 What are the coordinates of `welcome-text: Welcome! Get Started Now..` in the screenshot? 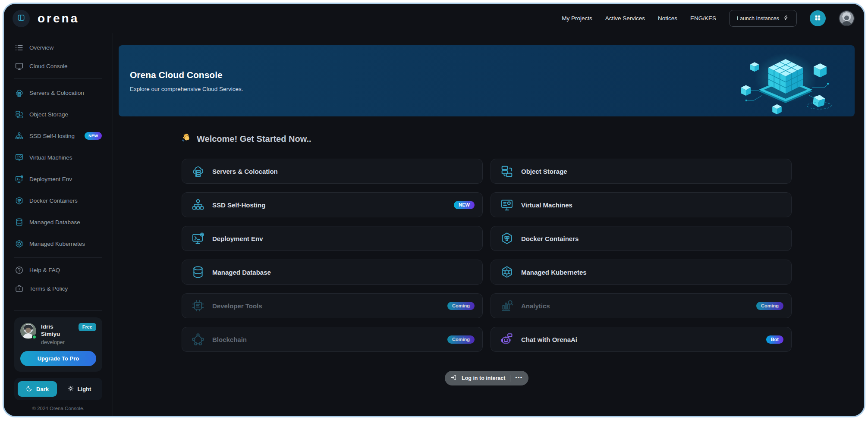 It's located at (254, 139).